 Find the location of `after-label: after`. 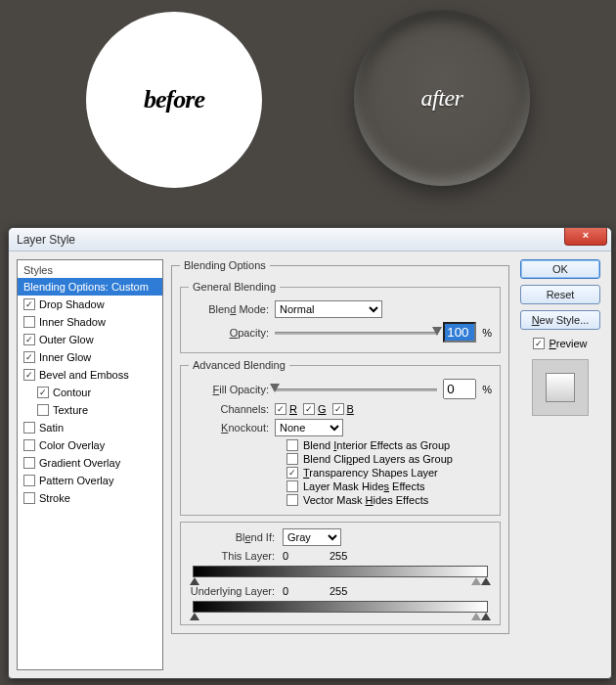

after-label: after is located at coordinates (442, 98).